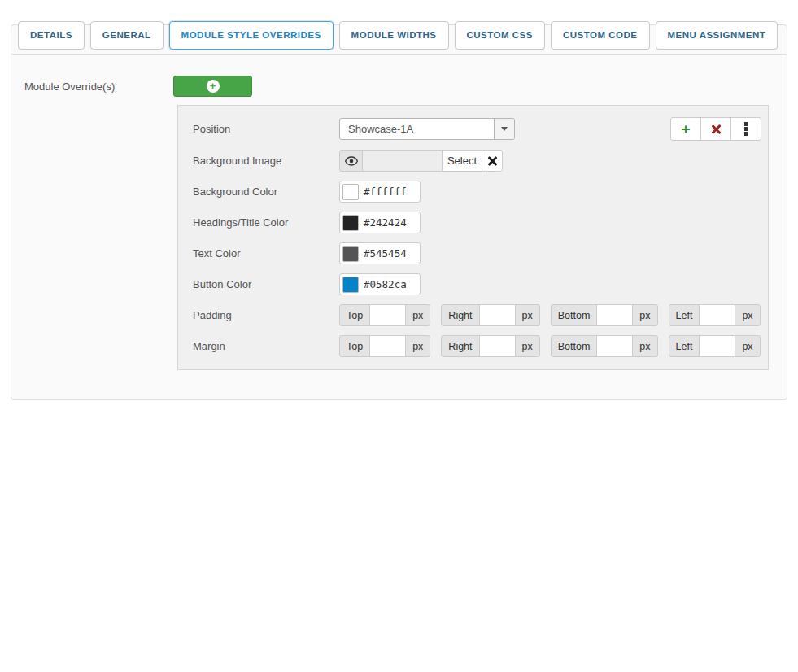  I want to click on position-selected-value: Showcase-1A, so click(416, 129).